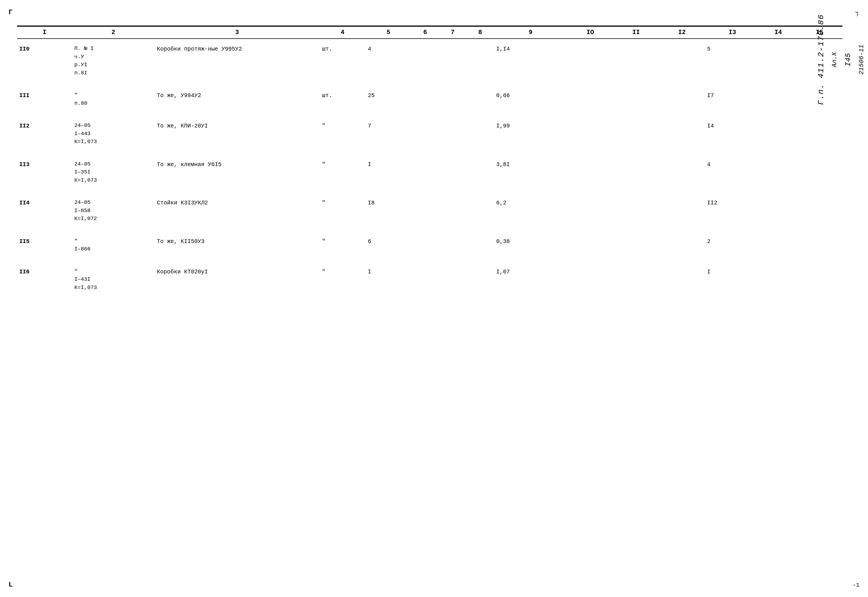 The image size is (868, 597). Describe the element at coordinates (531, 281) in the screenshot. I see `row-value: I,07` at that location.